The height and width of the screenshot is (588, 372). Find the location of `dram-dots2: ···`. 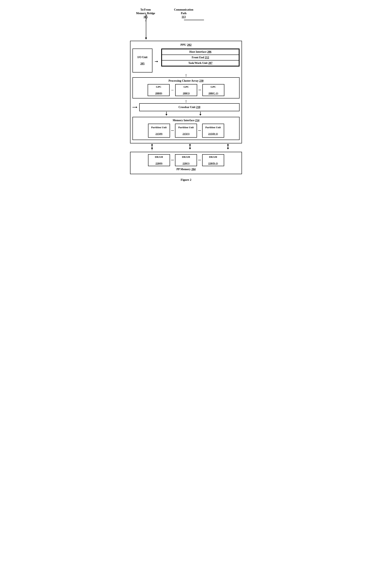

dram-dots2: ··· is located at coordinates (200, 160).